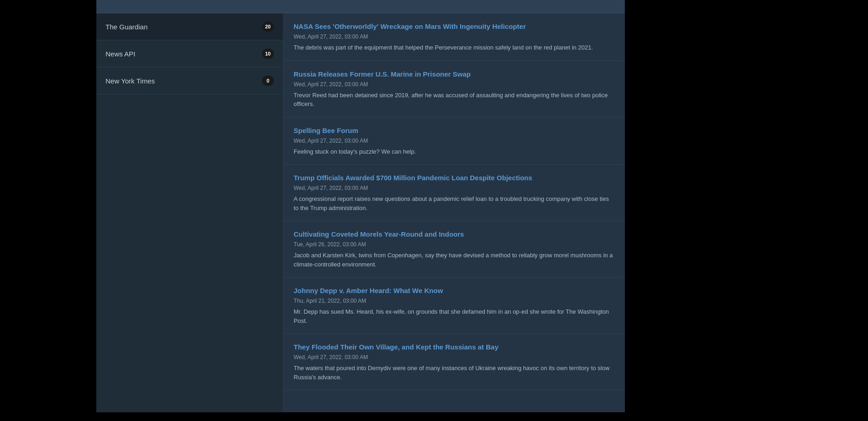 Image resolution: width=868 pixels, height=421 pixels. What do you see at coordinates (454, 152) in the screenshot?
I see `article-description: Feeling stuck on today's puzzle? We can …` at bounding box center [454, 152].